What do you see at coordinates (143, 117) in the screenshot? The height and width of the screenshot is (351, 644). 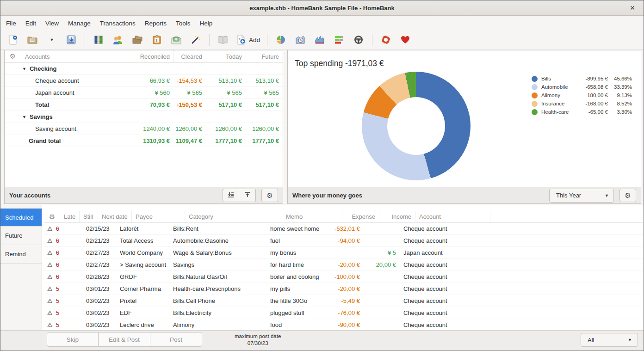 I see `account-group-row: ▼Savings` at bounding box center [143, 117].